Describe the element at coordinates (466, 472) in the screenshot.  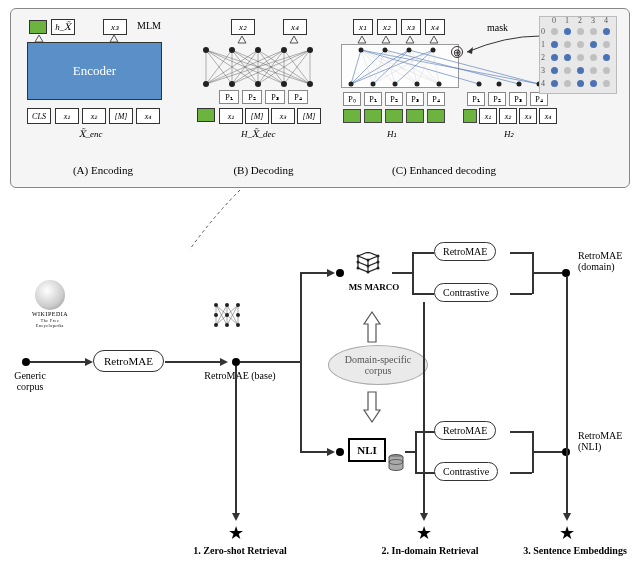
I see `contrastive-bot: Contrastive` at that location.